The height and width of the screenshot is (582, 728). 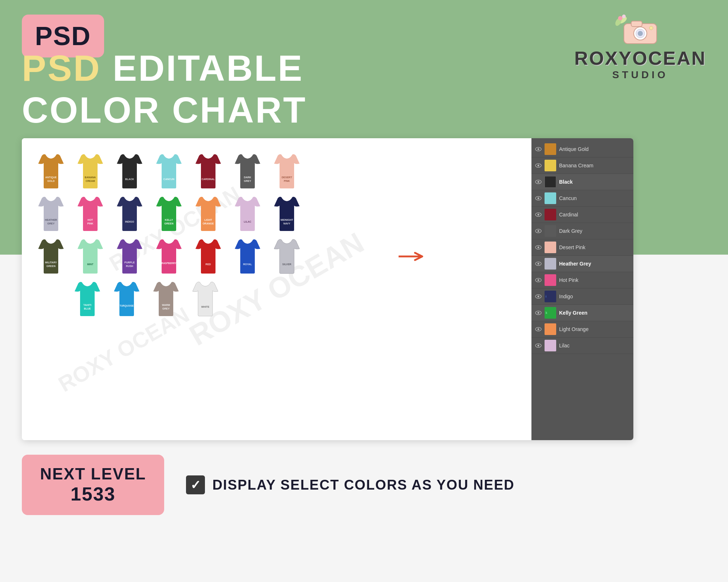 I want to click on bottom-section: NEXT LEVEL 1533 ✓ DISPLAY SELECT COLORS …, so click(x=328, y=485).